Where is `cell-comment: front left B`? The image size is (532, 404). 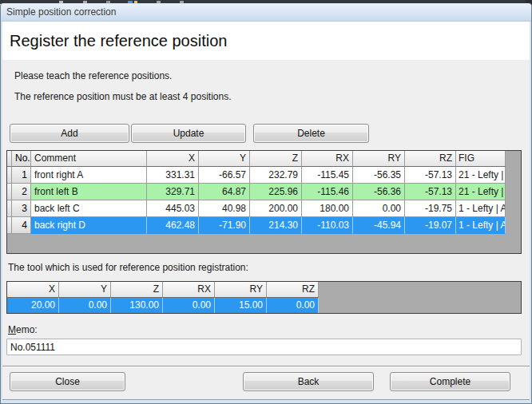
cell-comment: front left B is located at coordinates (89, 192).